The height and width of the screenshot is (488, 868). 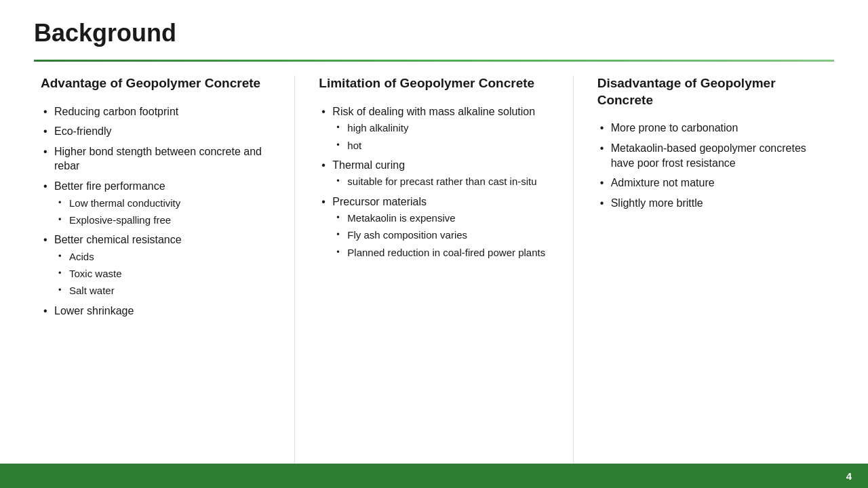 I want to click on sub-list: Low thermal conductivity Explosive-spall…, so click(x=163, y=212).